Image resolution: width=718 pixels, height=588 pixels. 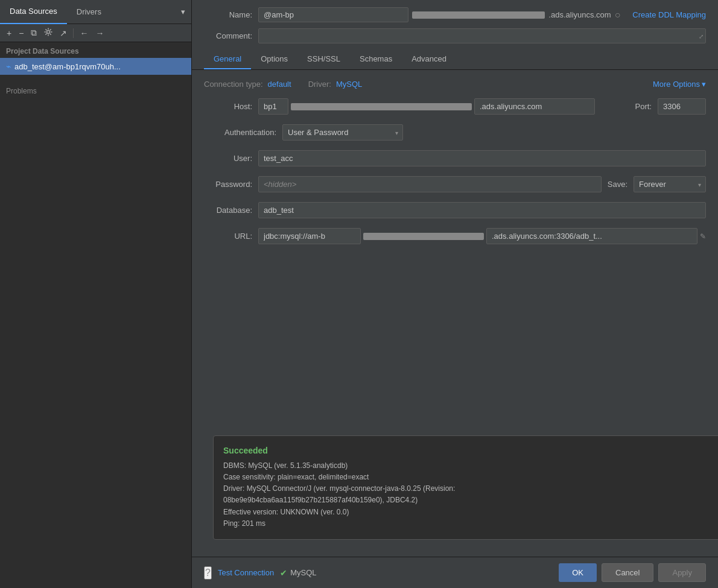 I want to click on test-success-text: MySQL, so click(x=303, y=573).